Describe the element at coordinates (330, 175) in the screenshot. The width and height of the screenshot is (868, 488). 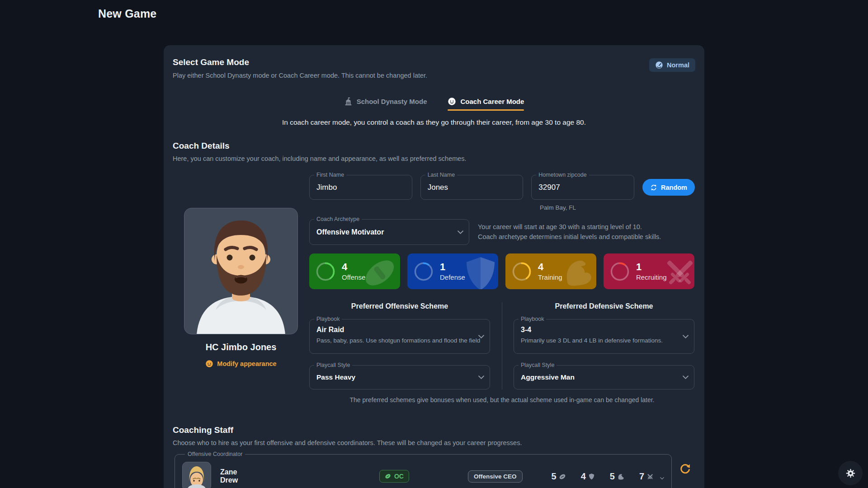
I see `first-name-label: First Name` at that location.